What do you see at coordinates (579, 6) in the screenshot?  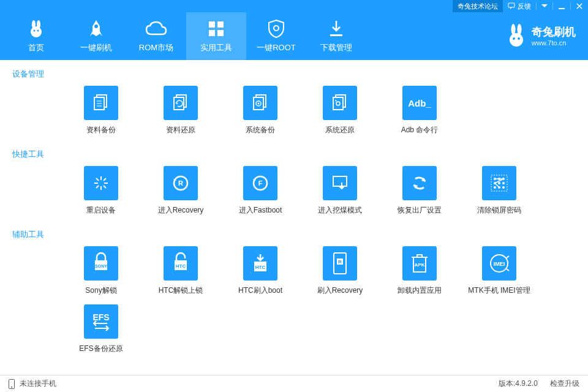 I see `close-icon` at bounding box center [579, 6].